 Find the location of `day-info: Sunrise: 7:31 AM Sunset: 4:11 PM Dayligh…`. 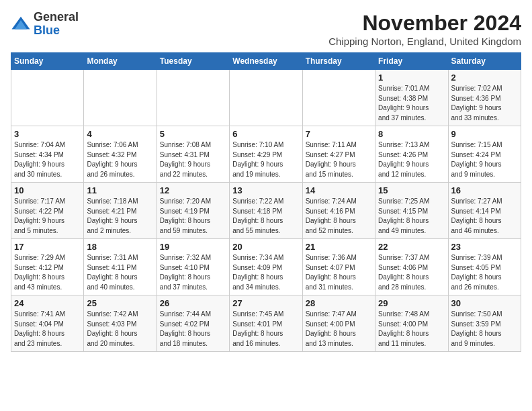

day-info: Sunrise: 7:31 AM Sunset: 4:11 PM Dayligh… is located at coordinates (120, 273).